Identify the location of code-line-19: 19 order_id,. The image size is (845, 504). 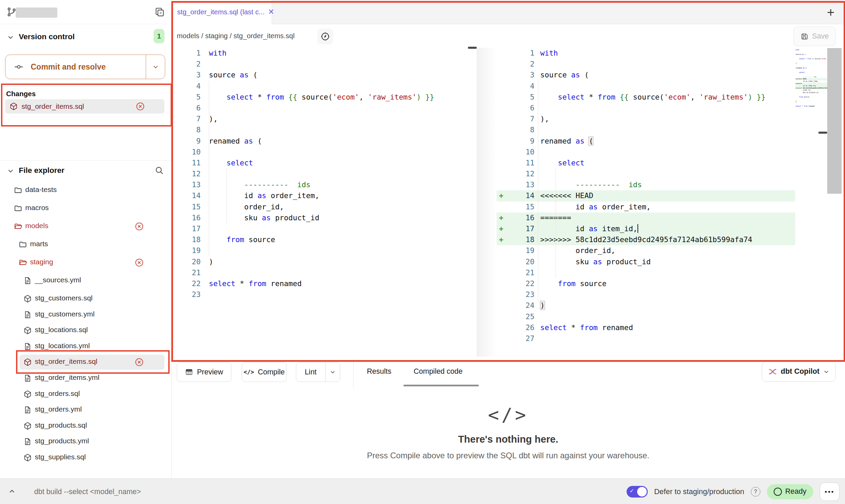
(646, 251).